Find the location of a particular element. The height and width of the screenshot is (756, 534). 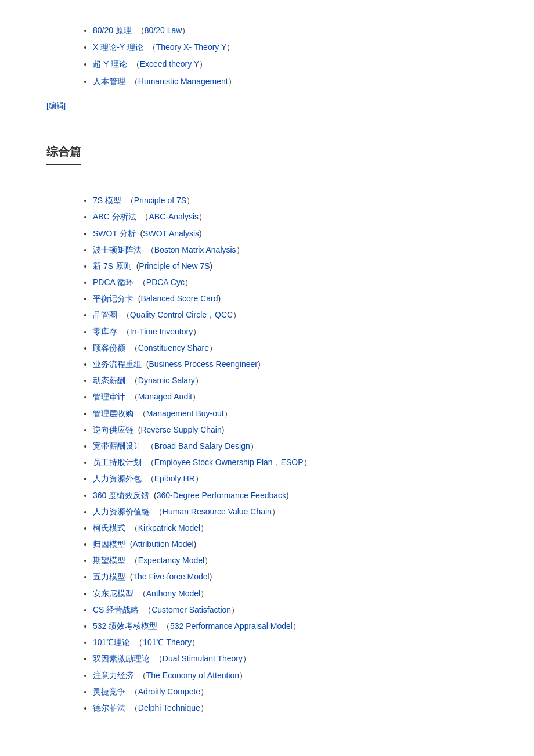

list-item: 7S 模型 （Principle of 7S） is located at coordinates (296, 201).